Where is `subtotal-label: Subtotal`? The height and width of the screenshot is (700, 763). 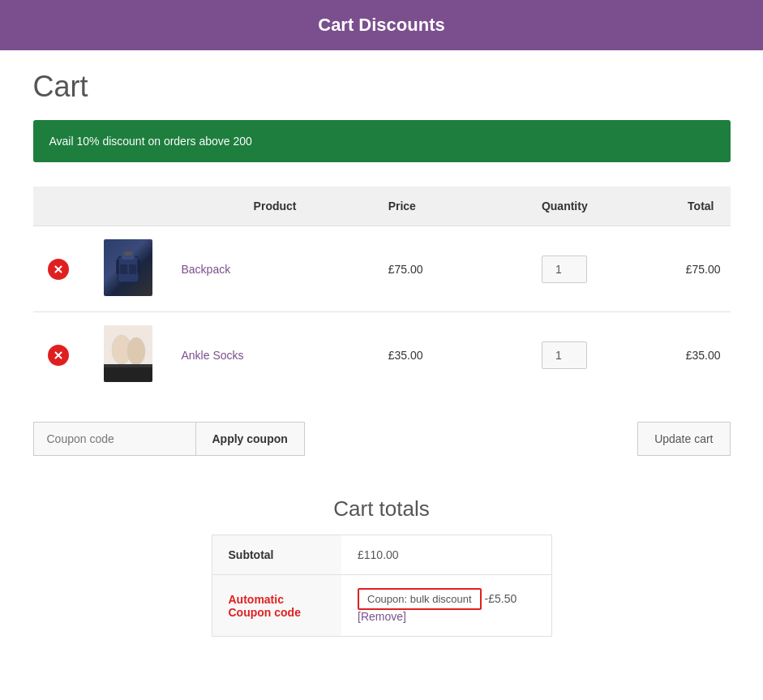
subtotal-label: Subtotal is located at coordinates (276, 555).